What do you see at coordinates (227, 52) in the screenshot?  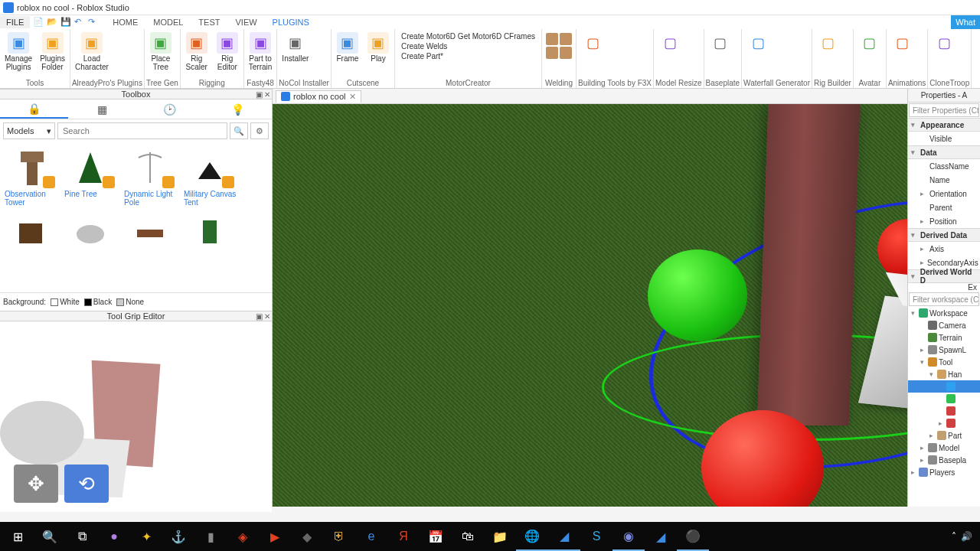 I see `ribbon-button: ▣RigEditor` at bounding box center [227, 52].